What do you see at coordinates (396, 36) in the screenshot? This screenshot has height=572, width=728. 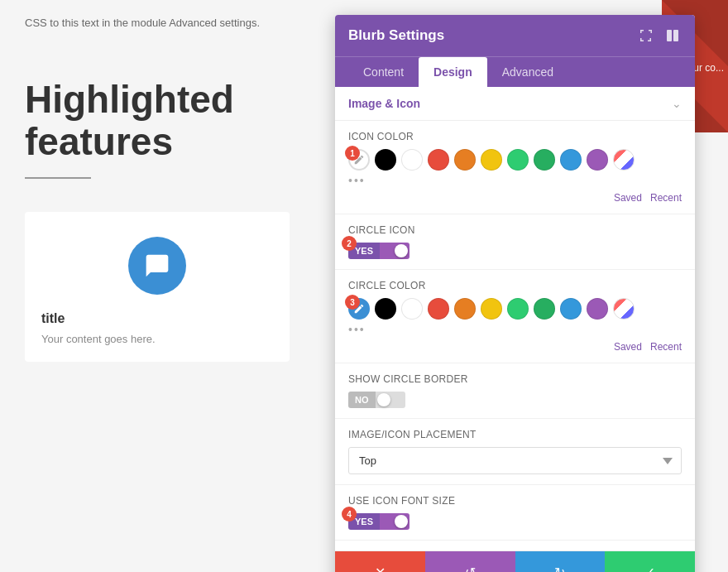 I see `modal-title: Blurb Settings` at bounding box center [396, 36].